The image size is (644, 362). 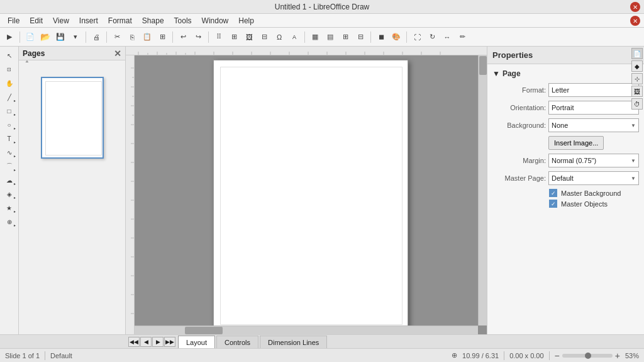 I want to click on toolbar-cut-btn: ✂, so click(x=117, y=37).